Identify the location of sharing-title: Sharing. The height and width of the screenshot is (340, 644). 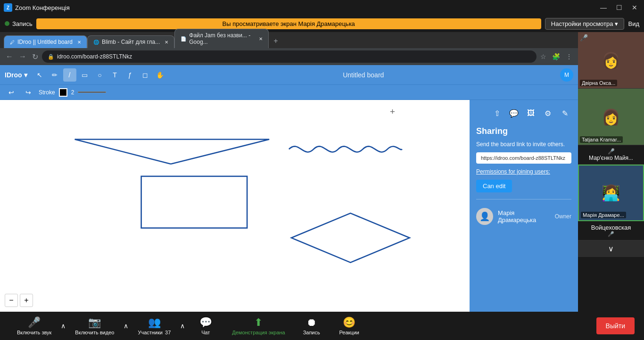
(524, 131).